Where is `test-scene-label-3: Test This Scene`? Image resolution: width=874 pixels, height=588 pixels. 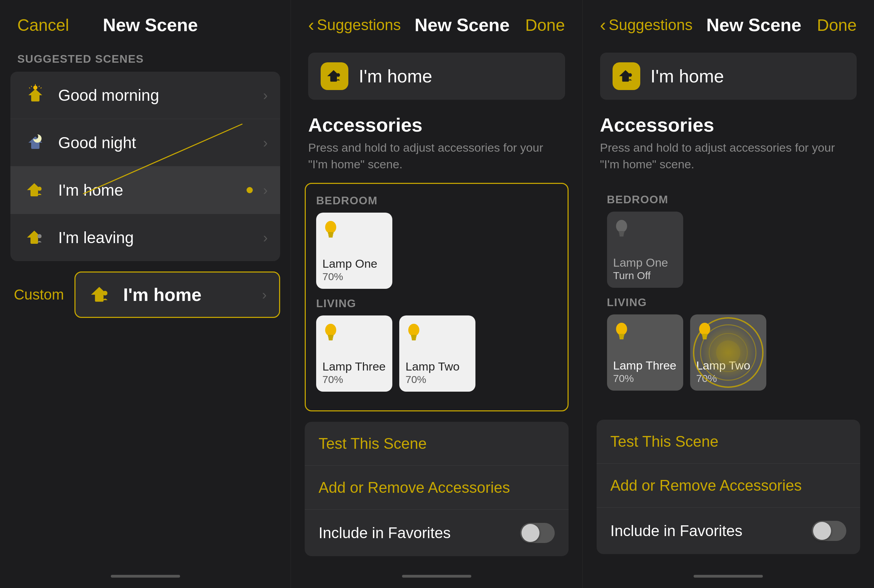
test-scene-label-3: Test This Scene is located at coordinates (664, 441).